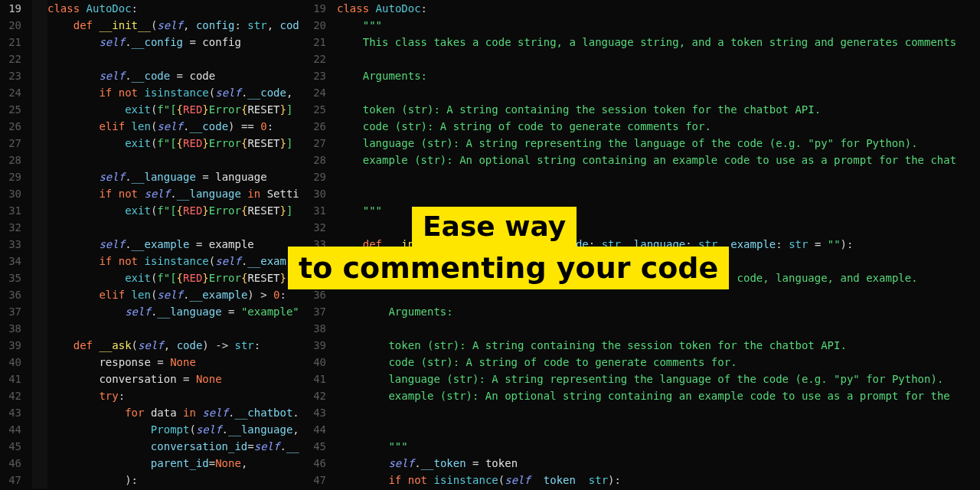 The width and height of the screenshot is (980, 490). I want to click on code-line: 40 code (str): A string of code to gener…, so click(642, 362).